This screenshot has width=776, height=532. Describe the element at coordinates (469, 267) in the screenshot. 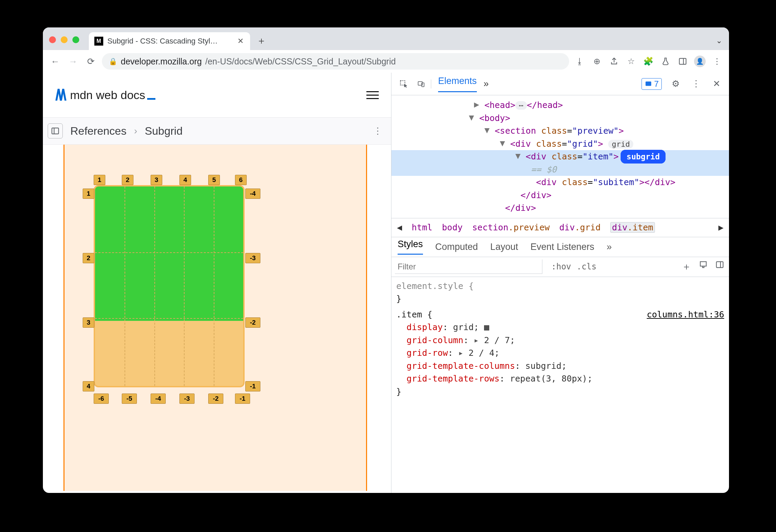

I see `styles-filter-input` at that location.